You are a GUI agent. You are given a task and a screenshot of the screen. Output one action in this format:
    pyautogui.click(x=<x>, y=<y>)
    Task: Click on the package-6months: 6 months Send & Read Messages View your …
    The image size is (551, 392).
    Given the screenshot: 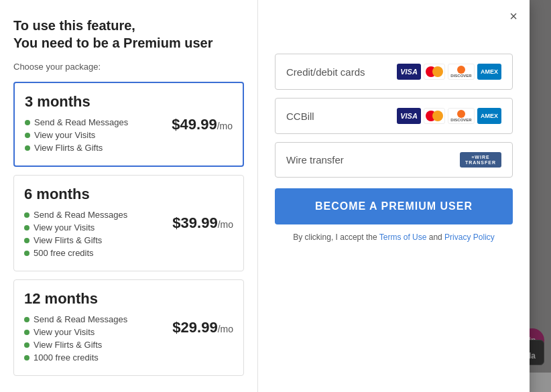 What is the action you would take?
    pyautogui.click(x=129, y=223)
    